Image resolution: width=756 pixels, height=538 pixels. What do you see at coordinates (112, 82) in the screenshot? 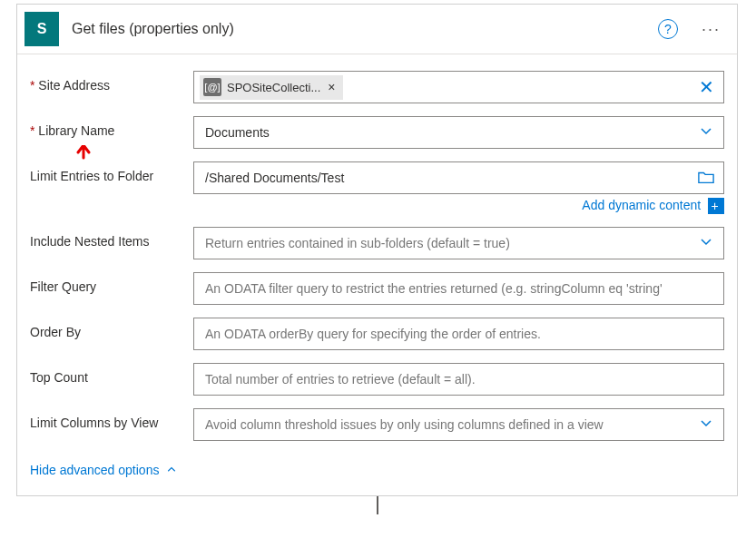
I see `label-site-address: * Site Address` at bounding box center [112, 82].